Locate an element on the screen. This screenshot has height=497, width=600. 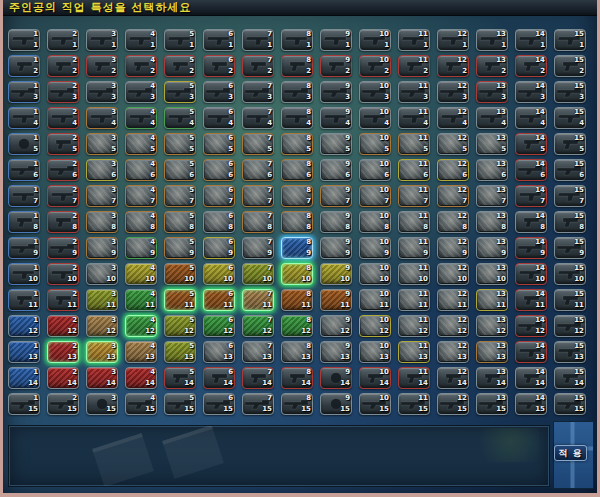
item-slot-c12-r13: 1213 is located at coordinates (453, 352).